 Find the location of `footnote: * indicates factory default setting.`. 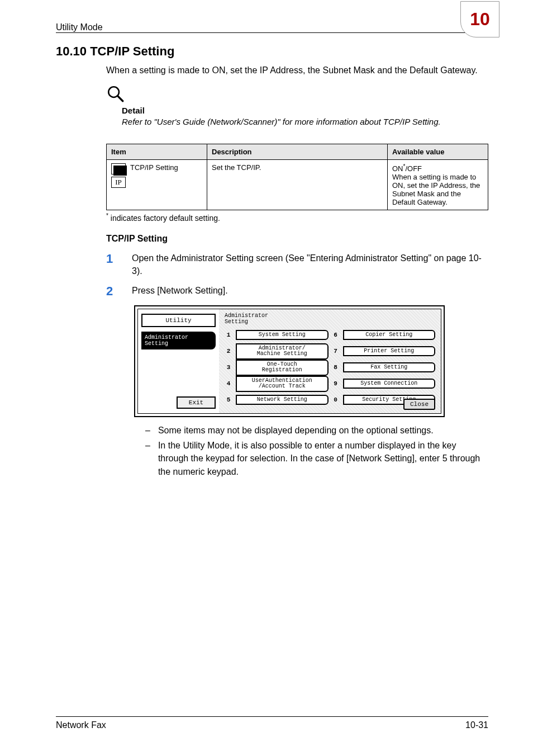

footnote: * indicates factory default setting. is located at coordinates (297, 218).